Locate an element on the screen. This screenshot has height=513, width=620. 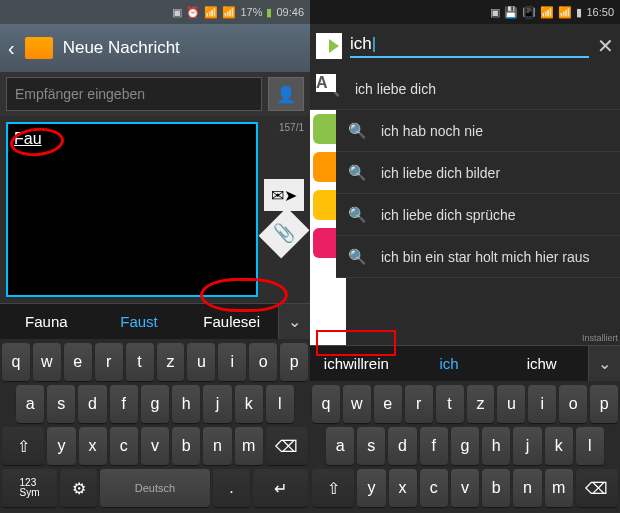
suggestion-3: ichw is located at coordinates (542, 364).